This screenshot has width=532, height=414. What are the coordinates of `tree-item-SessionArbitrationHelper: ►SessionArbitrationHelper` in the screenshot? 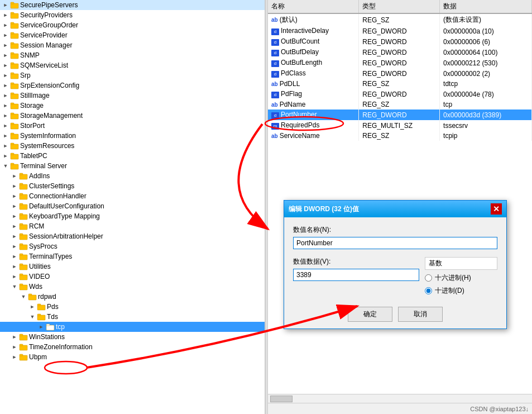 It's located at (132, 236).